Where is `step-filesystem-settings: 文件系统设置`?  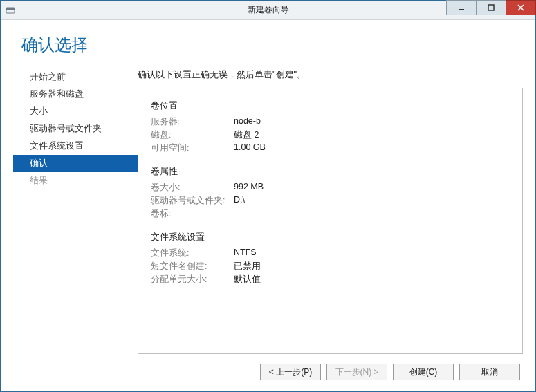 step-filesystem-settings: 文件系统设置 is located at coordinates (75, 147).